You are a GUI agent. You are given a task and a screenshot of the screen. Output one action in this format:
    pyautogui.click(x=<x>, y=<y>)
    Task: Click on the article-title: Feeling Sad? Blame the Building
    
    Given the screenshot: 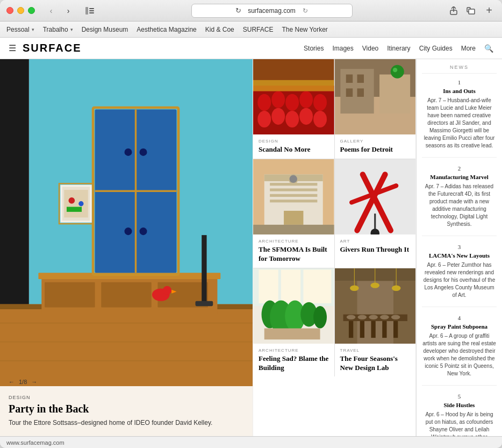 What is the action you would take?
    pyautogui.click(x=293, y=364)
    